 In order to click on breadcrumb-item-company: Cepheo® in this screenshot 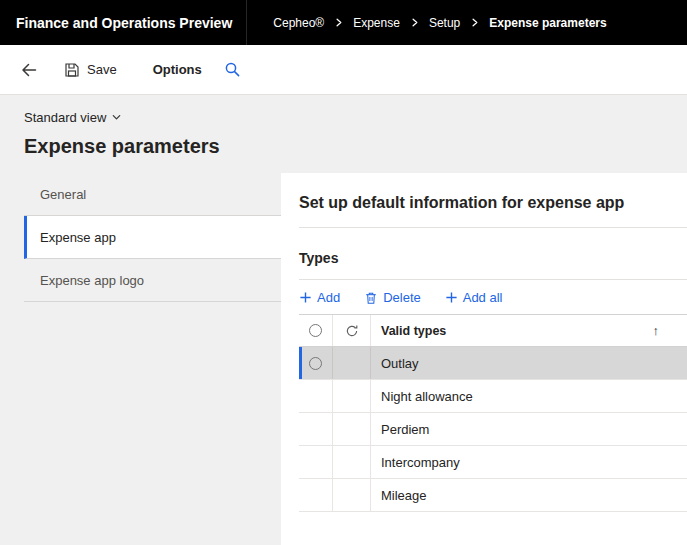, I will do `click(298, 23)`.